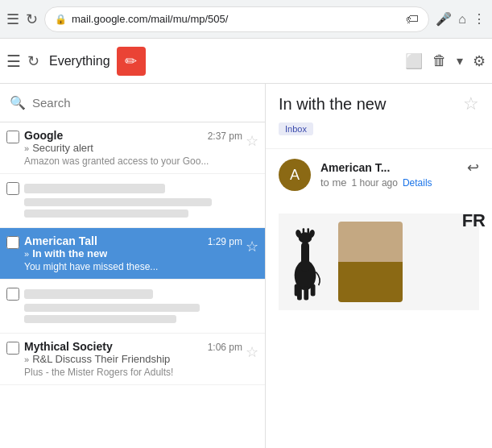  Describe the element at coordinates (61, 19) in the screenshot. I see `lock-icon: 🔒` at that location.